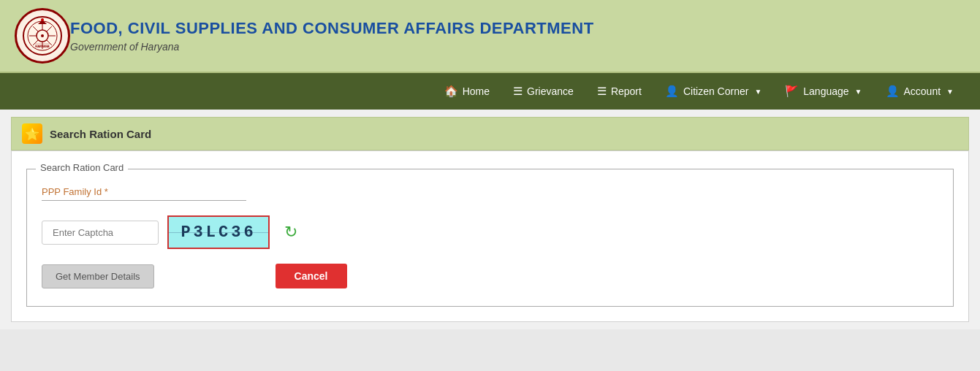  Describe the element at coordinates (291, 232) in the screenshot. I see `captcha-refresh-button: ↻` at that location.